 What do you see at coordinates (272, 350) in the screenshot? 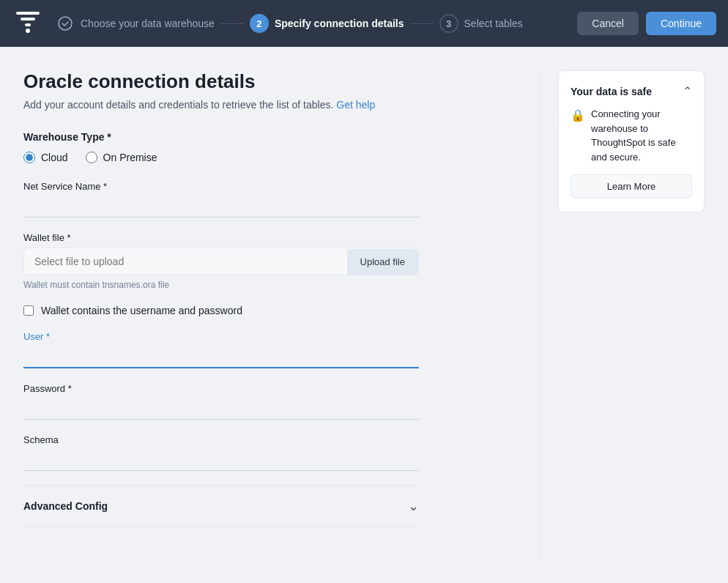
I see `user-field: User *` at bounding box center [272, 350].